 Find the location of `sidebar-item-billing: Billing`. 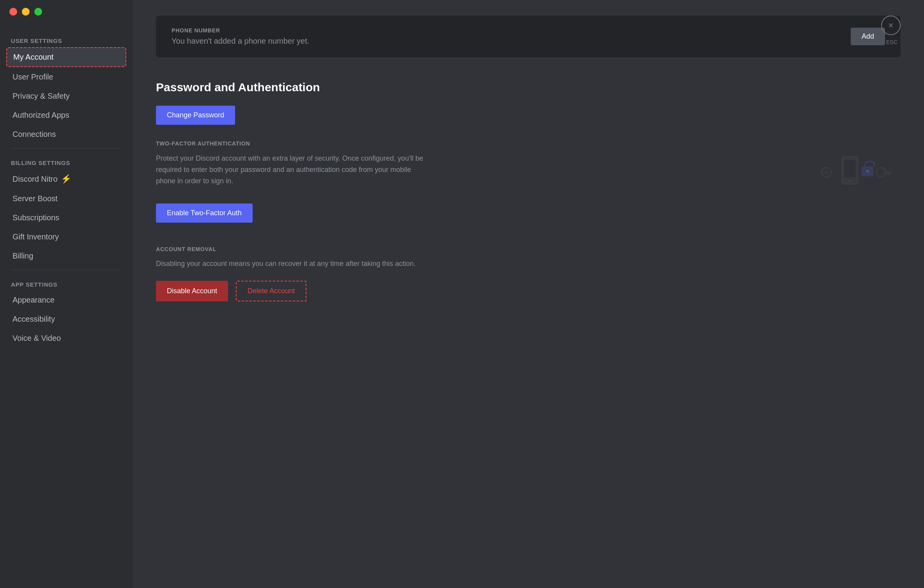

sidebar-item-billing: Billing is located at coordinates (66, 256).